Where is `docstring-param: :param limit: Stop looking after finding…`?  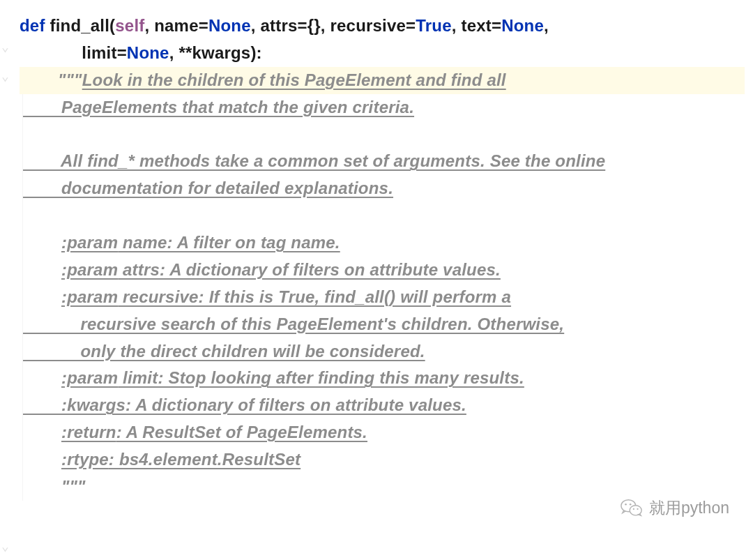 docstring-param: :param limit: Stop looking after finding… is located at coordinates (383, 378).